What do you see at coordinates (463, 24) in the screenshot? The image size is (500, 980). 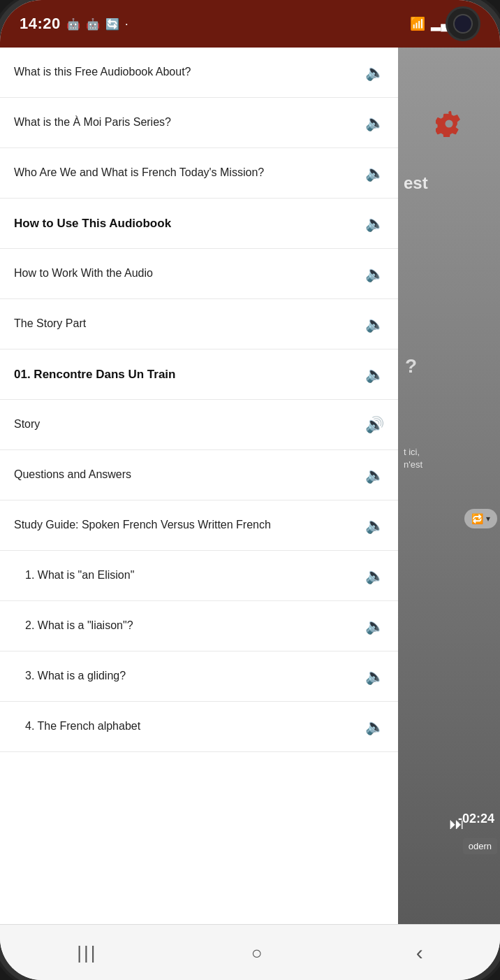 I see `camera` at bounding box center [463, 24].